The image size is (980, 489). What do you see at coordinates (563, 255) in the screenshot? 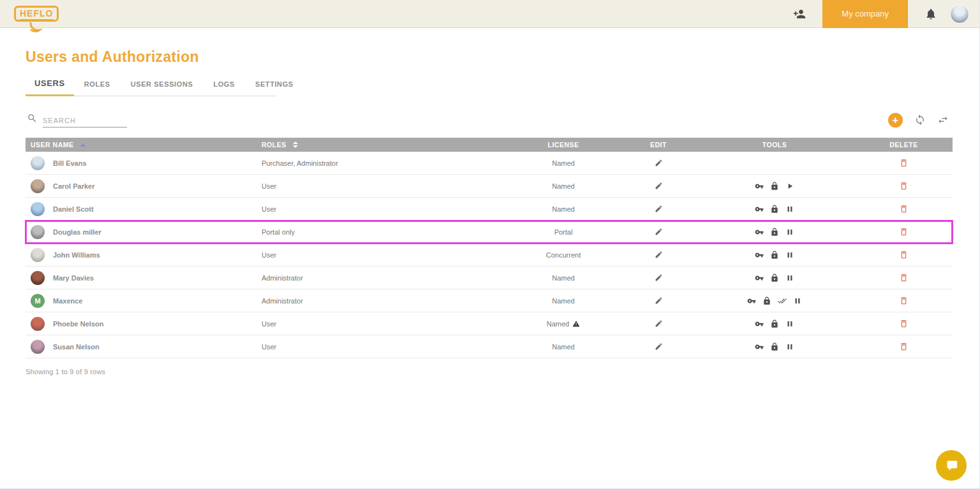
I see `license-cell: Concurrent` at bounding box center [563, 255].